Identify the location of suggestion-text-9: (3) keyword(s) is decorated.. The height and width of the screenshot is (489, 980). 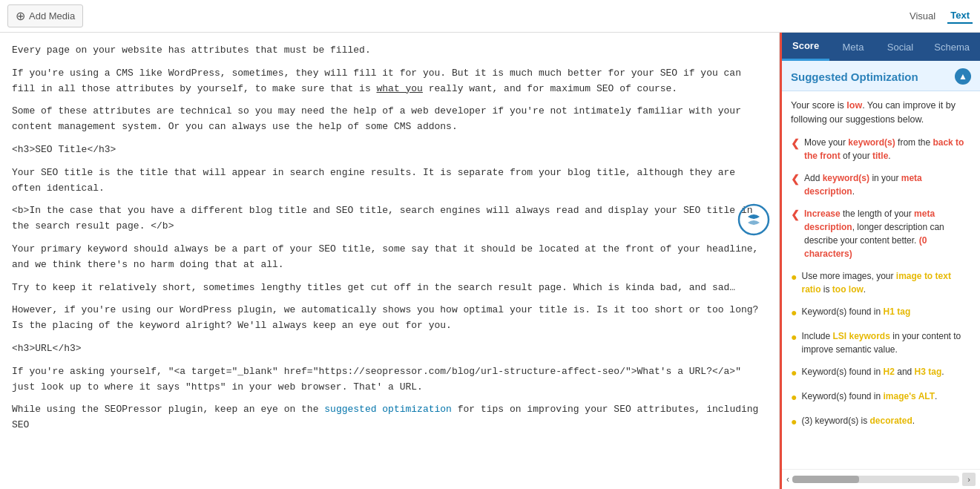
(858, 421).